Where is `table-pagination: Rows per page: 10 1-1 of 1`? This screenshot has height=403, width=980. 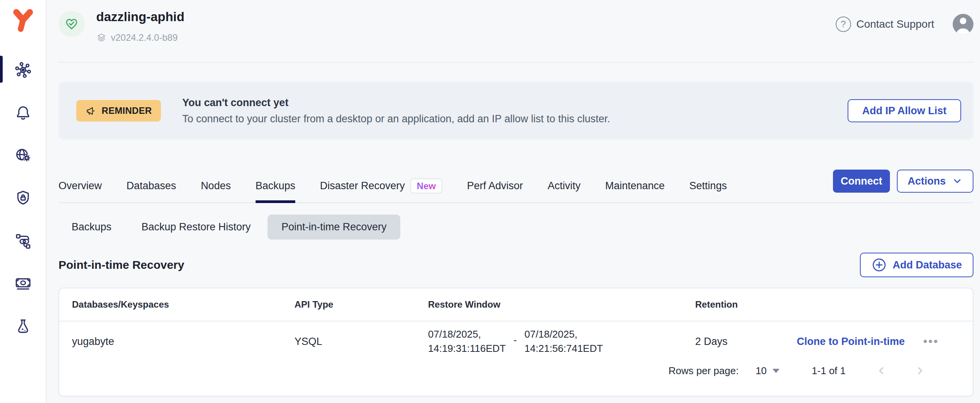 table-pagination: Rows per page: 10 1-1 of 1 is located at coordinates (516, 371).